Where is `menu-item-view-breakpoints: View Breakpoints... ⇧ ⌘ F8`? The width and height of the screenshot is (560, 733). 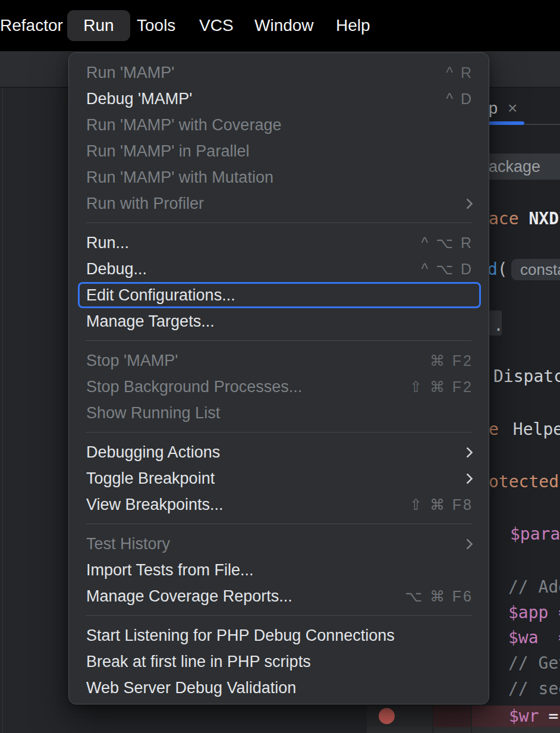
menu-item-view-breakpoints: View Breakpoints... ⇧ ⌘ F8 is located at coordinates (279, 505).